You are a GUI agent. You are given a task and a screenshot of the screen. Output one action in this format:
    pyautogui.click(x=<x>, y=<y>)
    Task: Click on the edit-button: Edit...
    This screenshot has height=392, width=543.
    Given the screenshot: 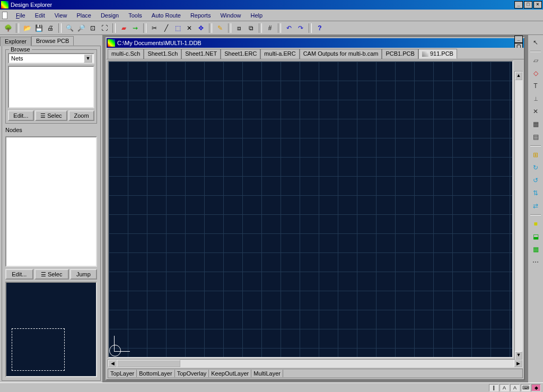 What is the action you would take?
    pyautogui.click(x=21, y=116)
    